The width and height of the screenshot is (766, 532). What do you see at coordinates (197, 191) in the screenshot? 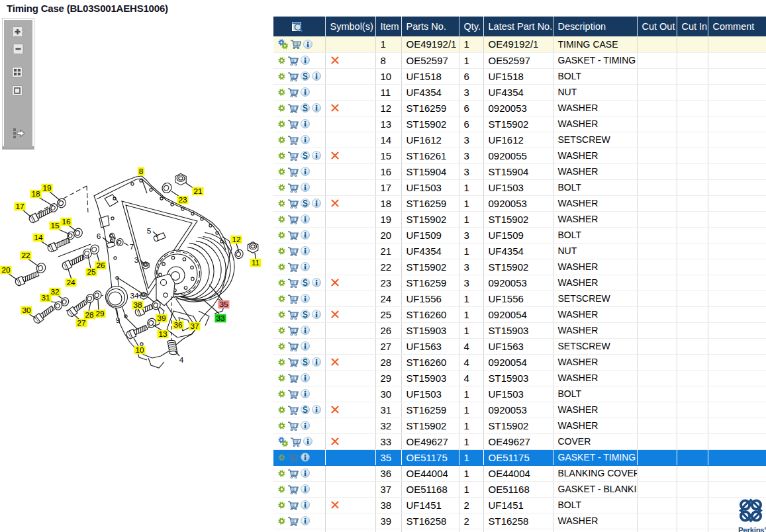
I see `svg-text: 21` at bounding box center [197, 191].